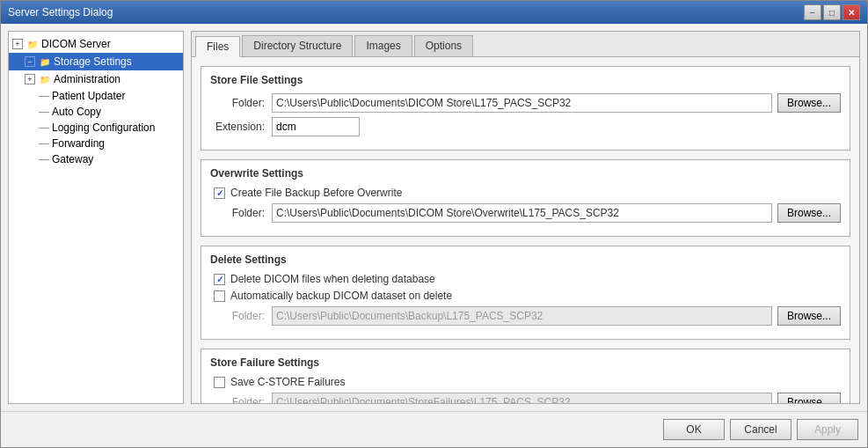 This screenshot has height=448, width=868. I want to click on store-failure-folder-browse-button: Browse..., so click(809, 398).